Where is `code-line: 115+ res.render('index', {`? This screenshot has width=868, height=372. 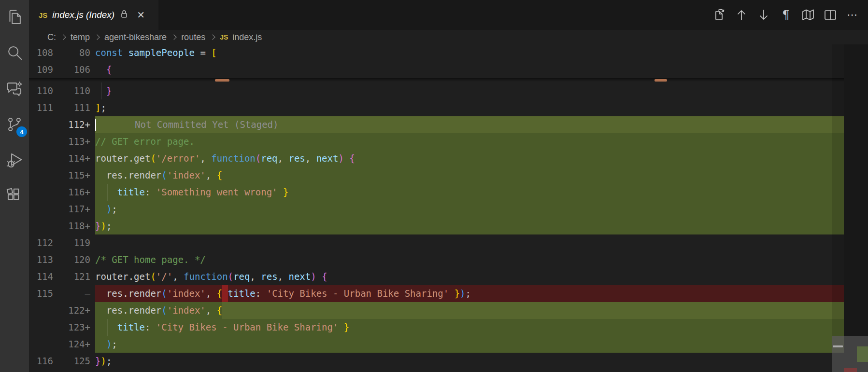 code-line: 115+ res.render('index', { is located at coordinates (437, 176).